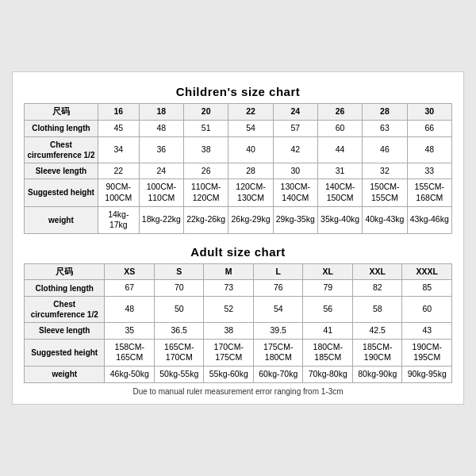 The height and width of the screenshot is (476, 476). Describe the element at coordinates (179, 309) in the screenshot. I see `cell-value: 50` at that location.